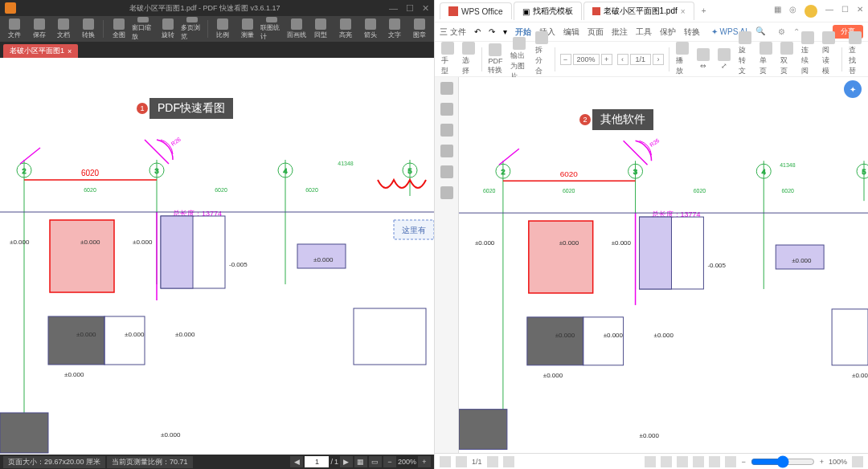 The width and height of the screenshot is (868, 469). I want to click on link-stats-button: 联图统计, so click(272, 29).